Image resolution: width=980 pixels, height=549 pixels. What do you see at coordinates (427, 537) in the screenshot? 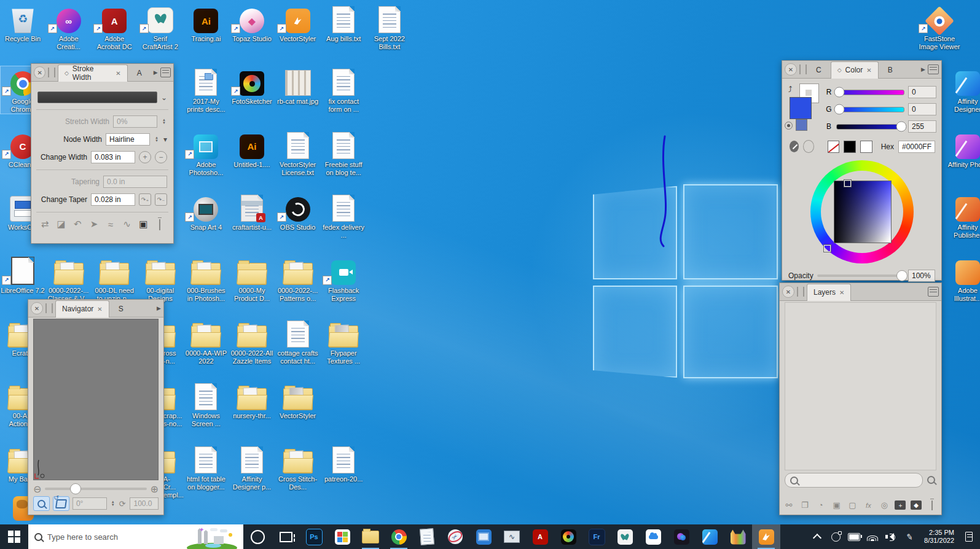
I see `taskbar-notepad` at bounding box center [427, 537].